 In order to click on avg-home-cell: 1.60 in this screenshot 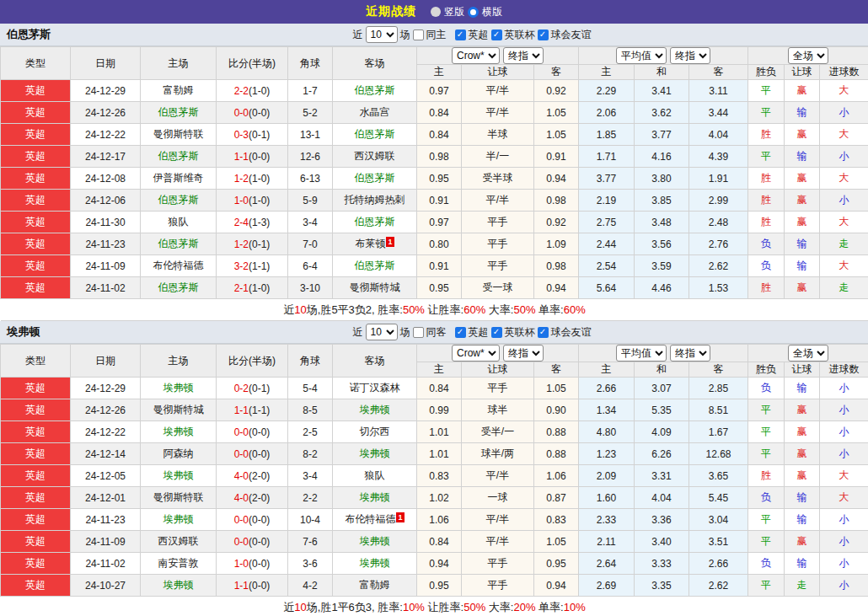, I will do `click(607, 498)`.